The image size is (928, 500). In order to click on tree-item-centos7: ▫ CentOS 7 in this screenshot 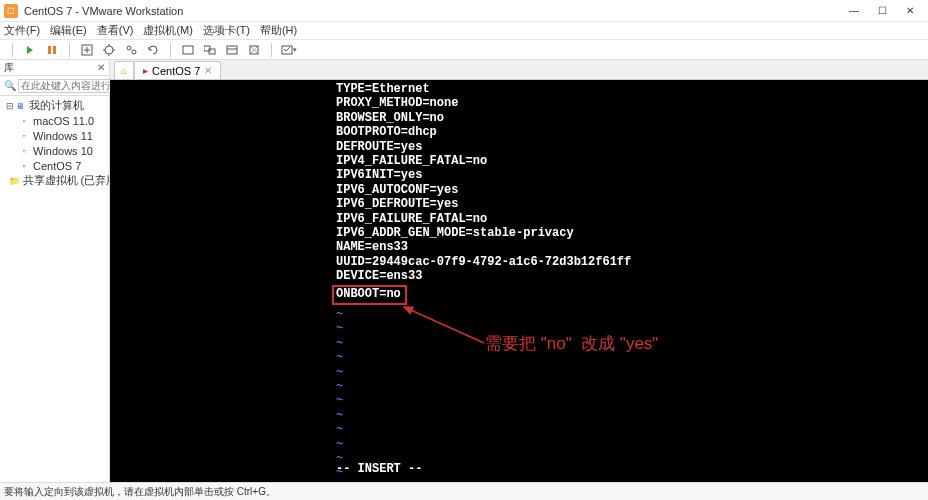, I will do `click(54, 166)`.